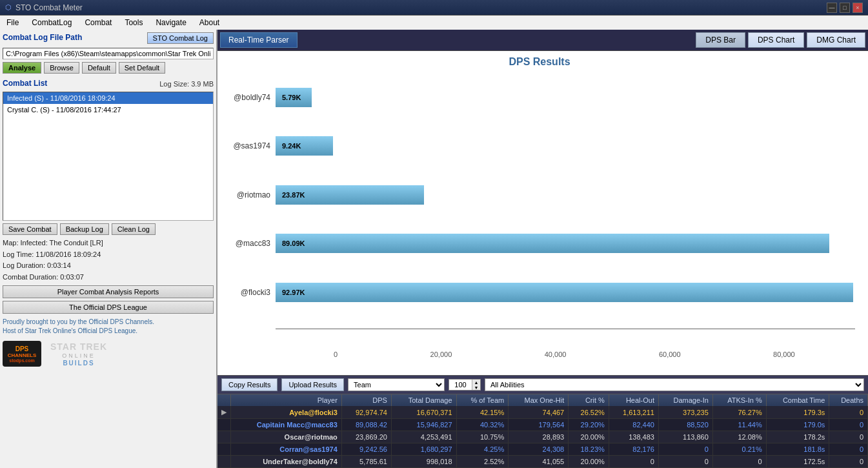 The image size is (868, 468). Describe the element at coordinates (720, 40) in the screenshot. I see `dps-bar-button: DPS Bar` at that location.